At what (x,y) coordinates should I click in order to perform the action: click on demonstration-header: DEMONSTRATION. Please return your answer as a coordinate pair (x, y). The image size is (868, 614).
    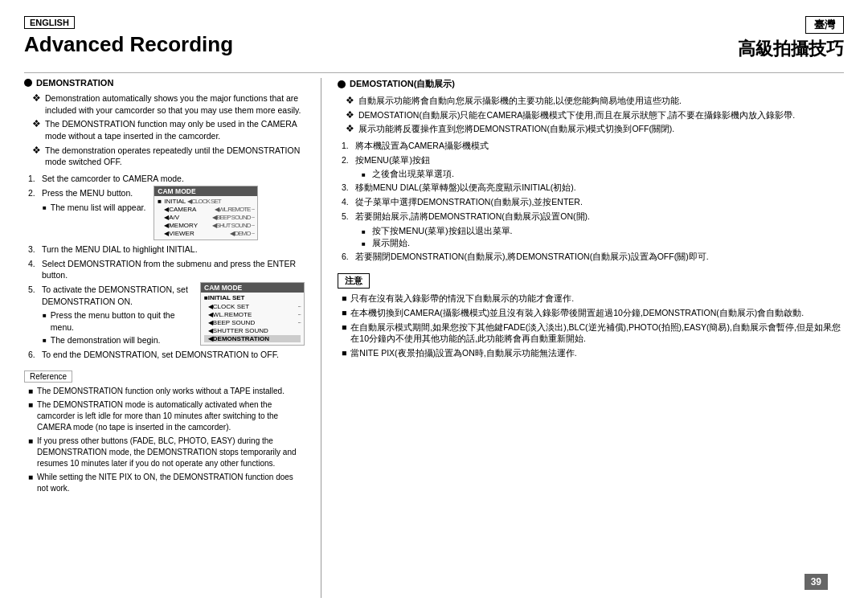
    Looking at the image, I should click on (164, 83).